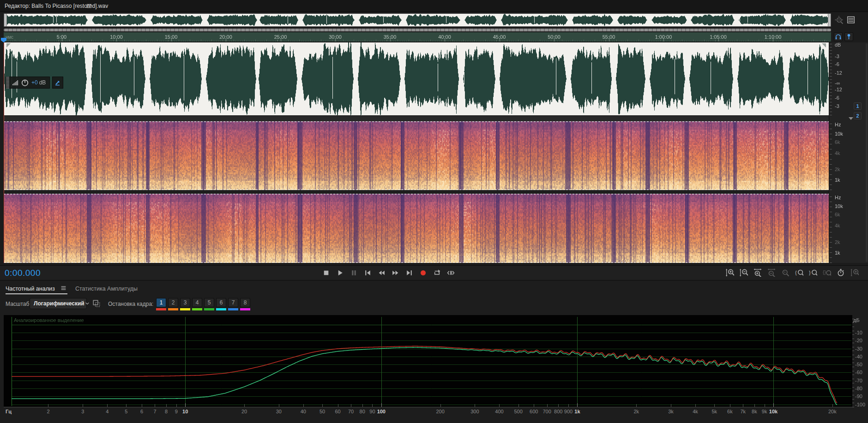 The height and width of the screenshot is (423, 868). I want to click on play-button, so click(340, 273).